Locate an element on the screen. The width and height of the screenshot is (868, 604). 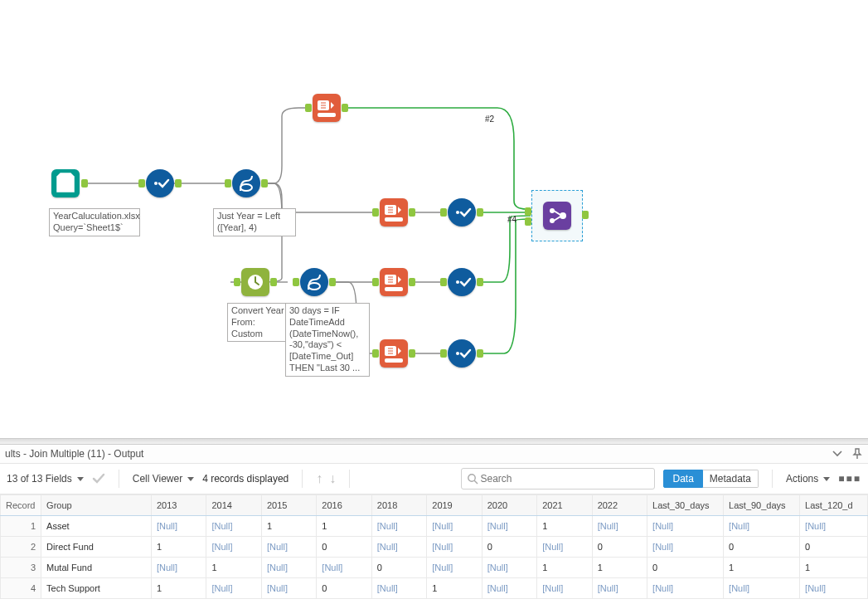
table-cell: 3 is located at coordinates (22, 567).